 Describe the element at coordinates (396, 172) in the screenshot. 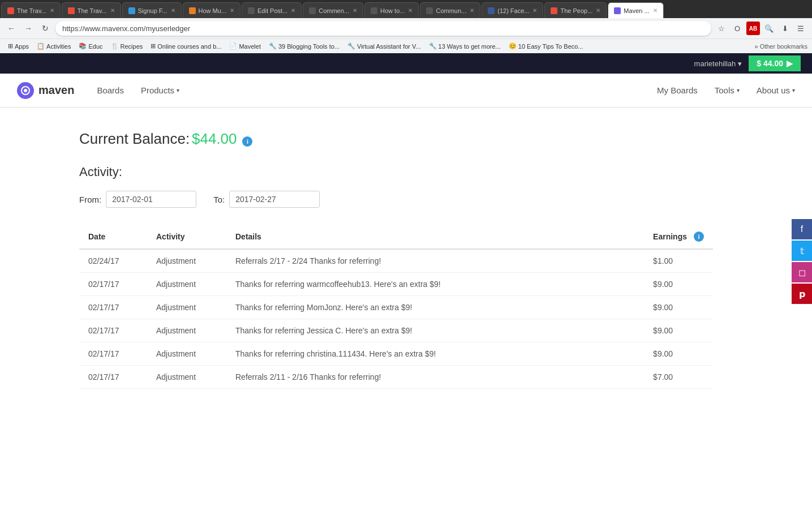

I see `activity-title: Activity:` at that location.